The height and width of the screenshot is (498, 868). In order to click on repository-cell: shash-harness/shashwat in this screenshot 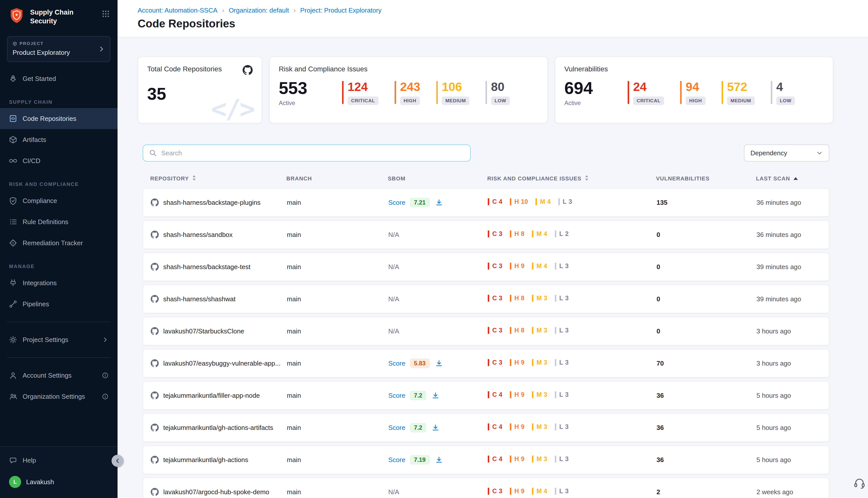, I will do `click(219, 299)`.